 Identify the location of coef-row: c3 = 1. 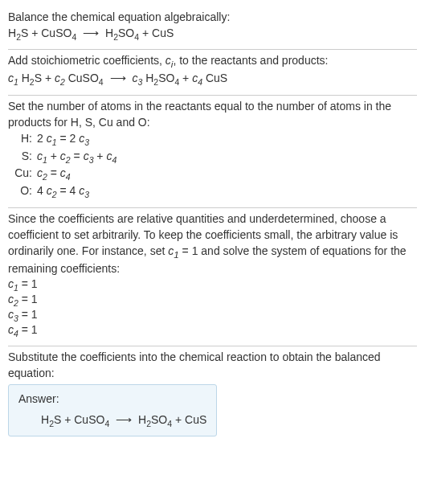
(212, 315).